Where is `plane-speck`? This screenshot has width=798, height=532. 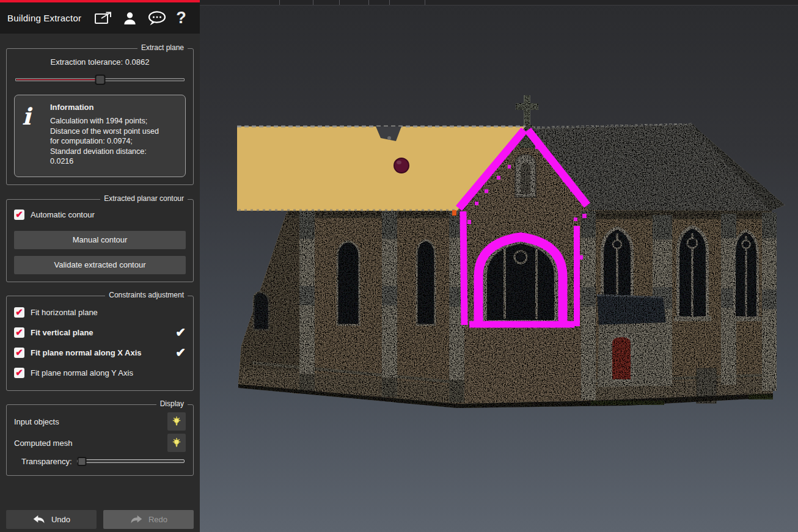
plane-speck is located at coordinates (389, 138).